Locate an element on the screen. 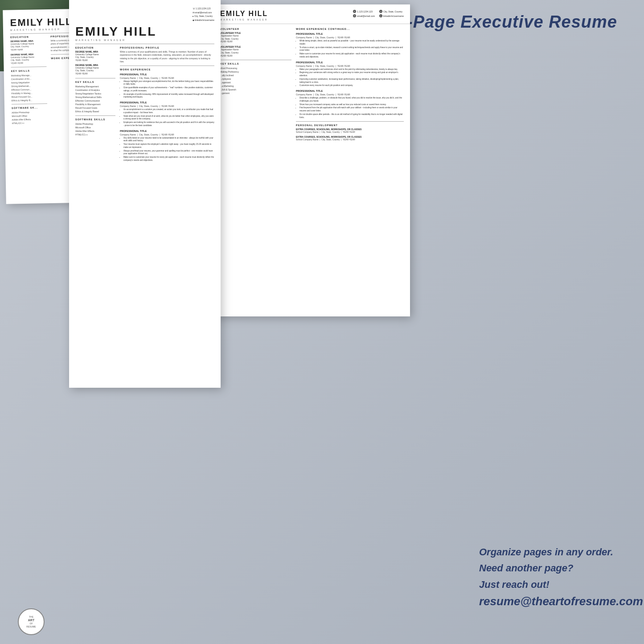 This screenshot has height=644, width=644. page2-edu-title: EDUCATION is located at coordinates (95, 48).